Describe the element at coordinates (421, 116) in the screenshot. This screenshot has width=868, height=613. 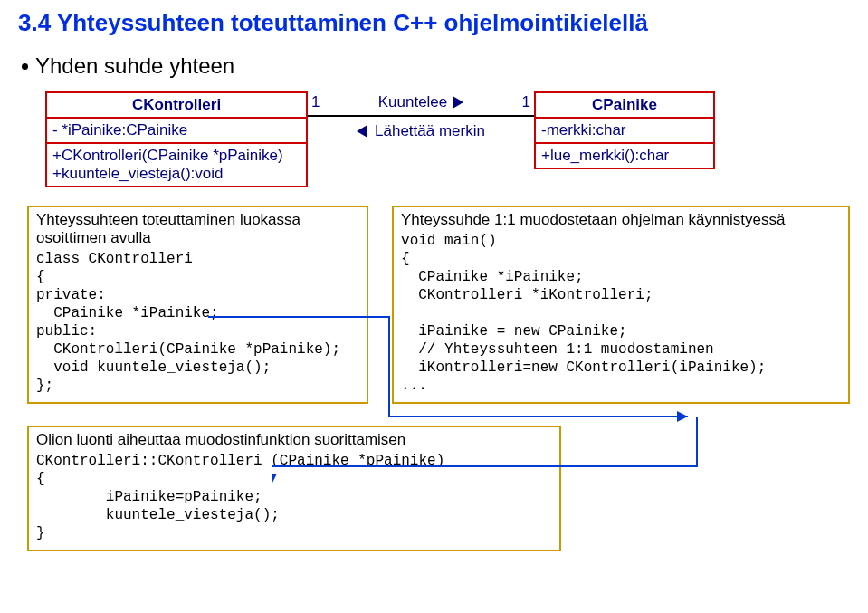
I see `assoc-line` at that location.